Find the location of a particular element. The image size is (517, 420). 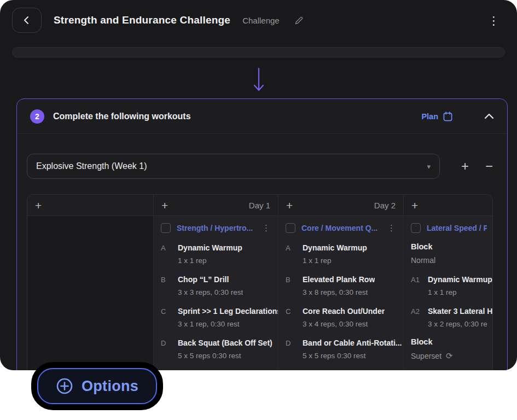

exercise-letter: A1 is located at coordinates (419, 285).